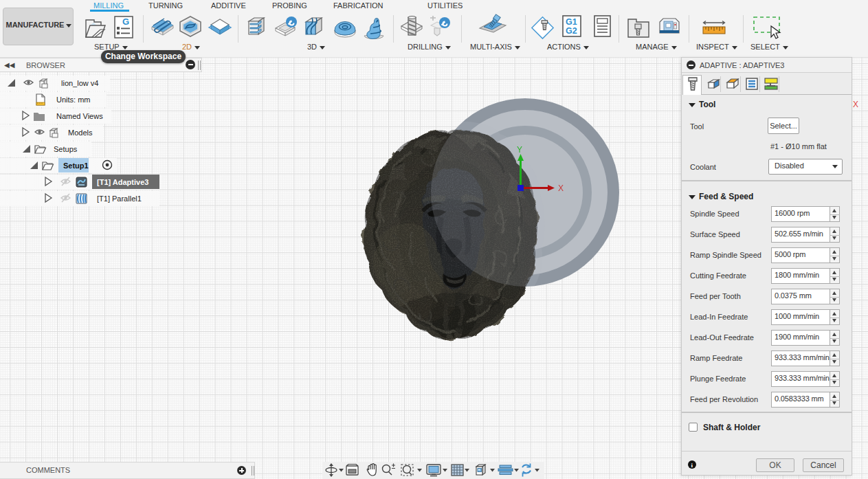  What do you see at coordinates (66, 149) in the screenshot?
I see `svg-text: Setups` at bounding box center [66, 149].